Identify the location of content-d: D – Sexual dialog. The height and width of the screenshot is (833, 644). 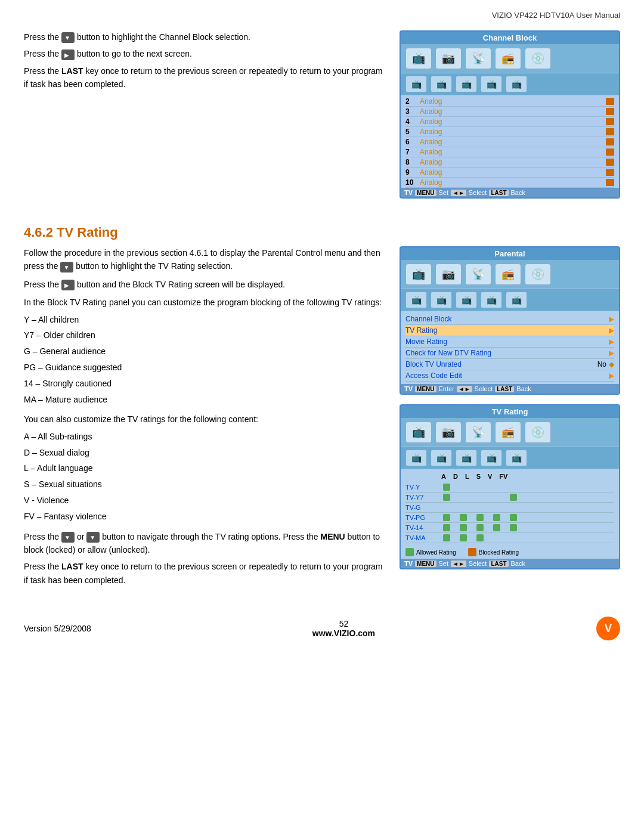
(206, 453).